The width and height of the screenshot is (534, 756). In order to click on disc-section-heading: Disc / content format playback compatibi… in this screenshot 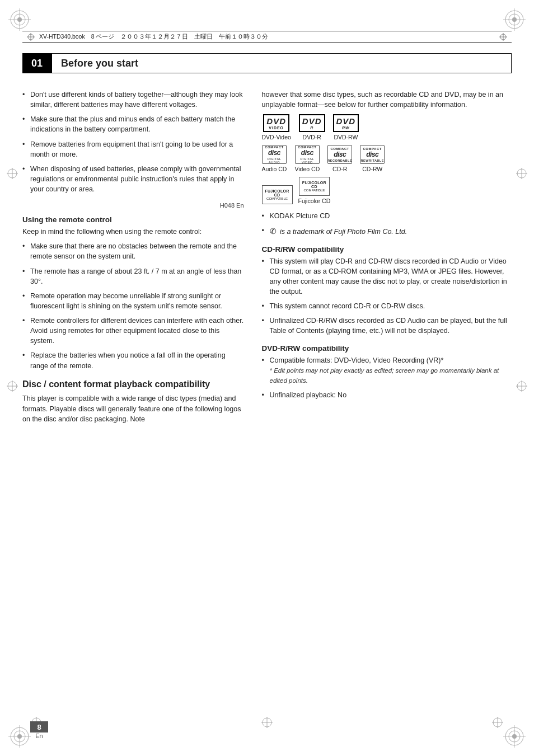, I will do `click(133, 385)`.